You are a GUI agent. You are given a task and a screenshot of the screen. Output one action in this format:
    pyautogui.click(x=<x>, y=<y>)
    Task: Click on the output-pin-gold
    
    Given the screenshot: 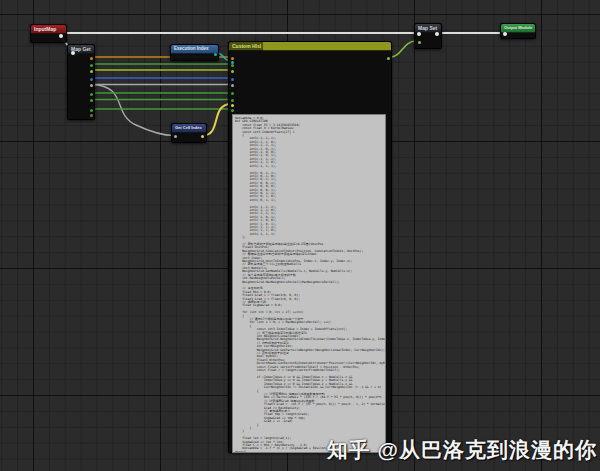 What is the action you would take?
    pyautogui.click(x=92, y=58)
    